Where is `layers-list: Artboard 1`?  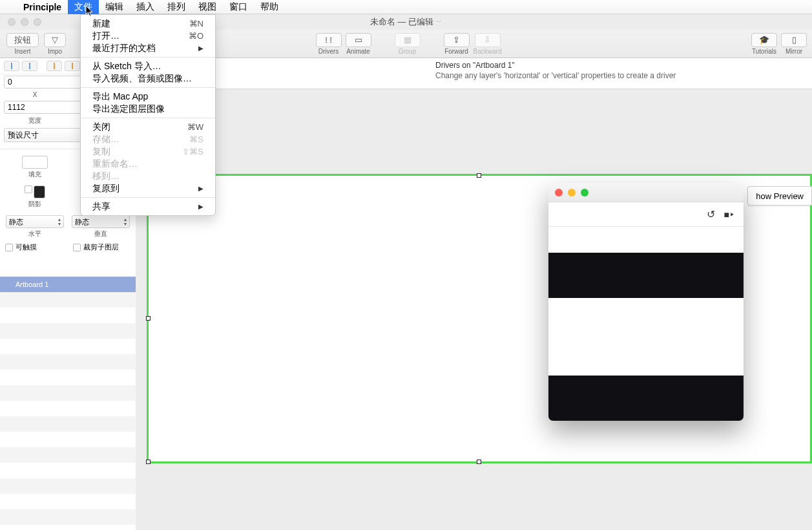
layers-list: Artboard 1 is located at coordinates (68, 284).